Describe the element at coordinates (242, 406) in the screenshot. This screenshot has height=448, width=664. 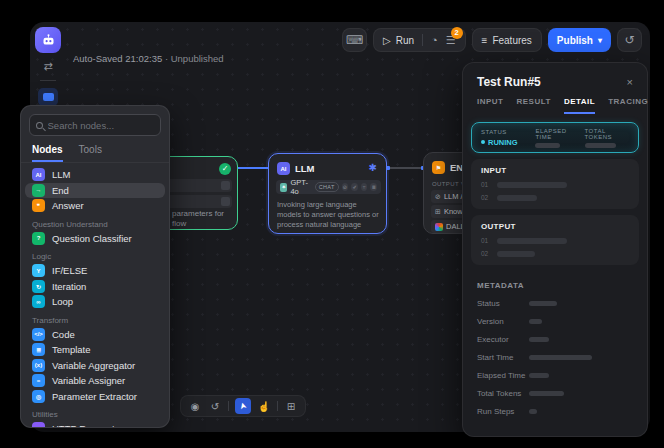
I see `pointer-icon: ➤` at that location.